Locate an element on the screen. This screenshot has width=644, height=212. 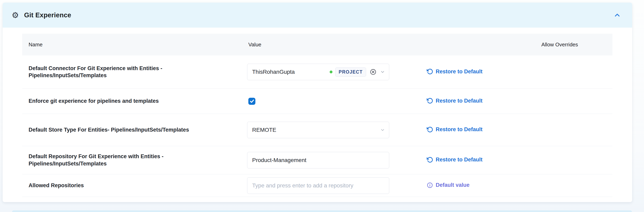
clear-circle-icon is located at coordinates (373, 72).